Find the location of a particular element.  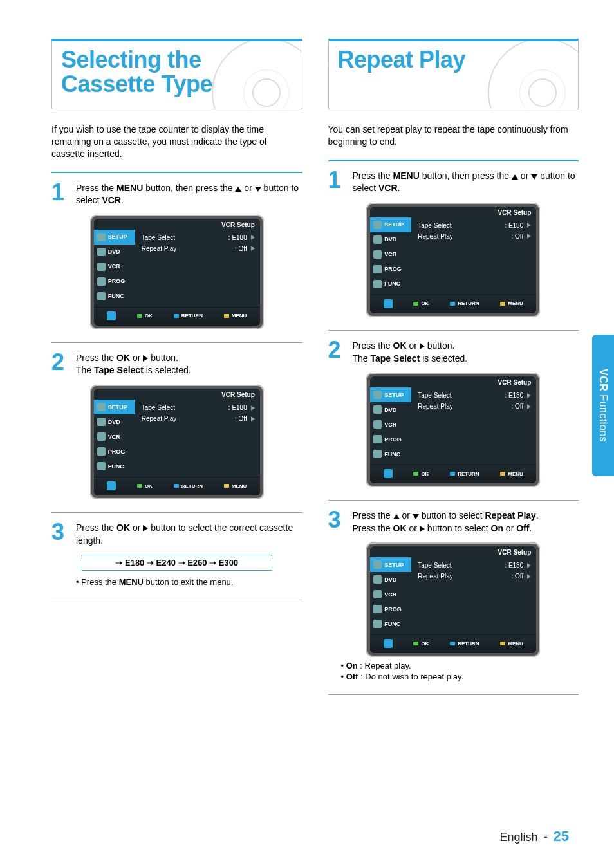

step-number: 2 is located at coordinates (60, 364).